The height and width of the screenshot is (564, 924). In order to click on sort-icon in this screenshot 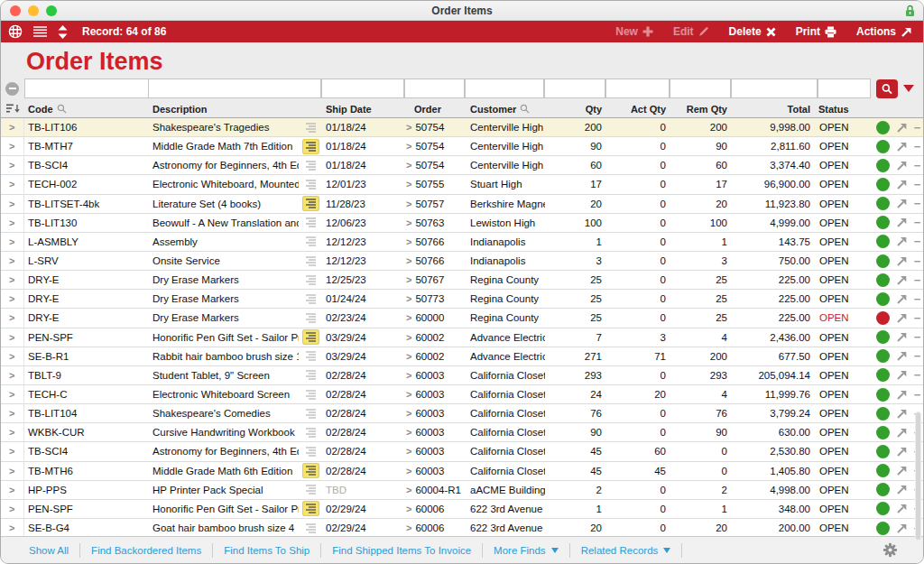, I will do `click(13, 108)`.